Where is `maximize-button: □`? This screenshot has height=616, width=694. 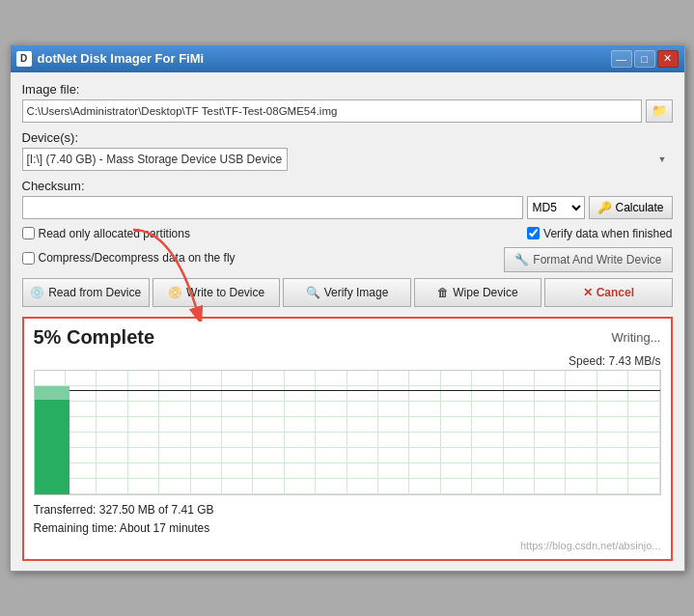 maximize-button: □ is located at coordinates (645, 59).